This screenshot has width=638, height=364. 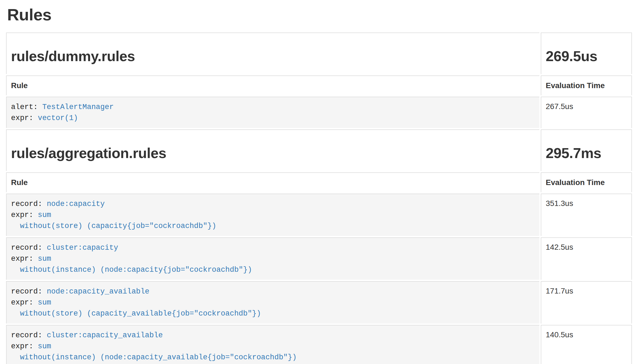 What do you see at coordinates (586, 215) in the screenshot?
I see `rule-eval-time: 351.3us` at bounding box center [586, 215].